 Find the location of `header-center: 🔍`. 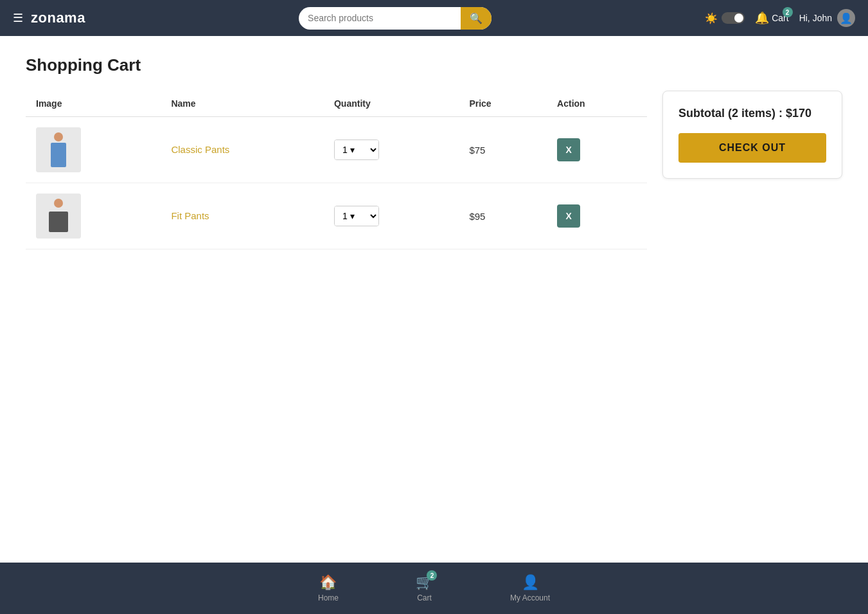

header-center: 🔍 is located at coordinates (395, 18).